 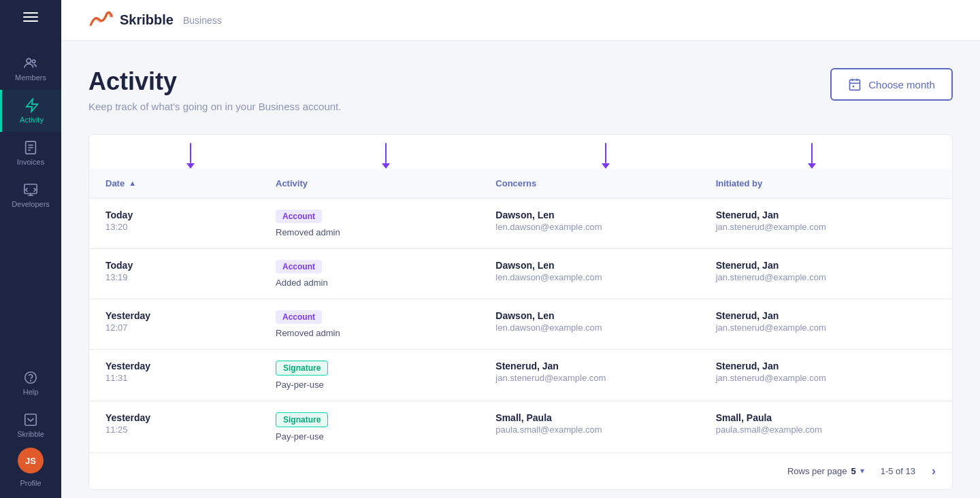 What do you see at coordinates (191, 430) in the screenshot?
I see `date-time: 11:25` at bounding box center [191, 430].